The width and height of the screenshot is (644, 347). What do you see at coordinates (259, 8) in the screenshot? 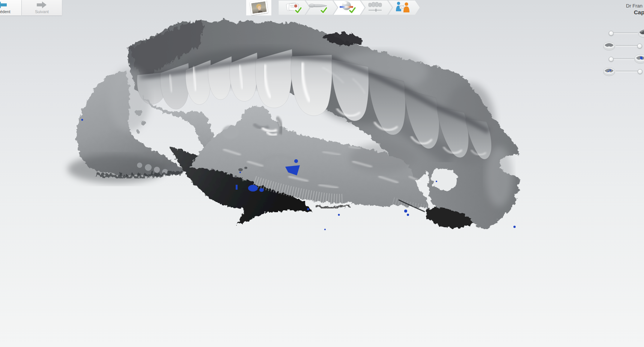
I see `workflow-step-patient-photo` at bounding box center [259, 8].